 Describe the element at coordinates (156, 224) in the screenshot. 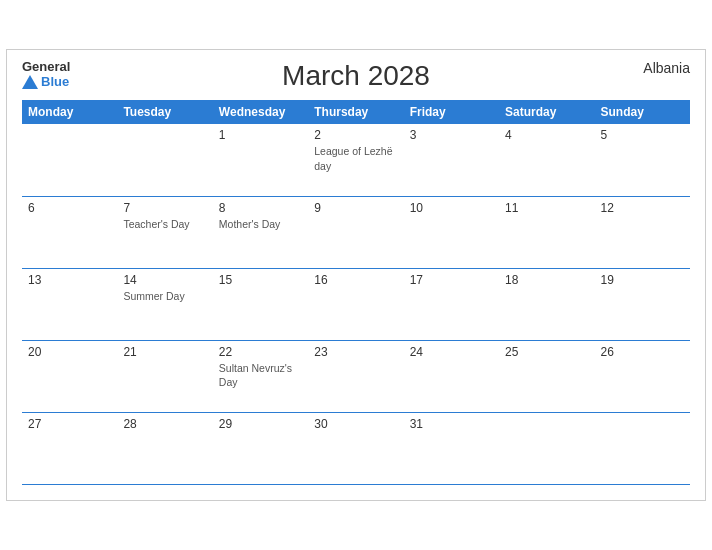

I see `event-label: Teacher's Day` at that location.